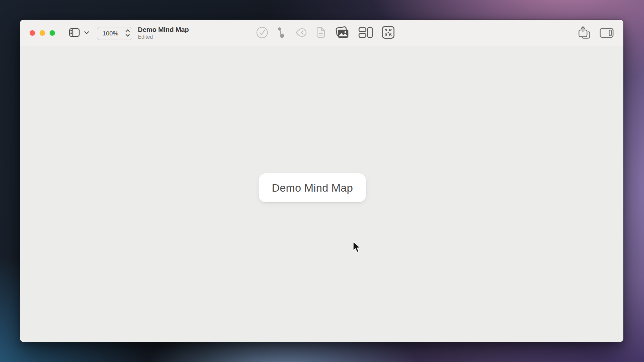 This screenshot has height=362, width=644. I want to click on media-library-icon, so click(342, 33).